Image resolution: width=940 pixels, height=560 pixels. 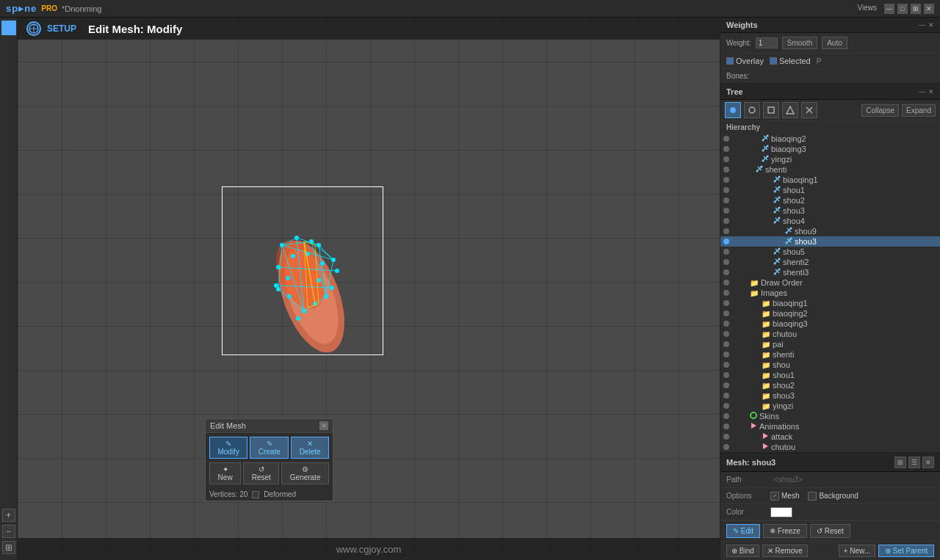 I want to click on color-swatch, so click(x=781, y=512).